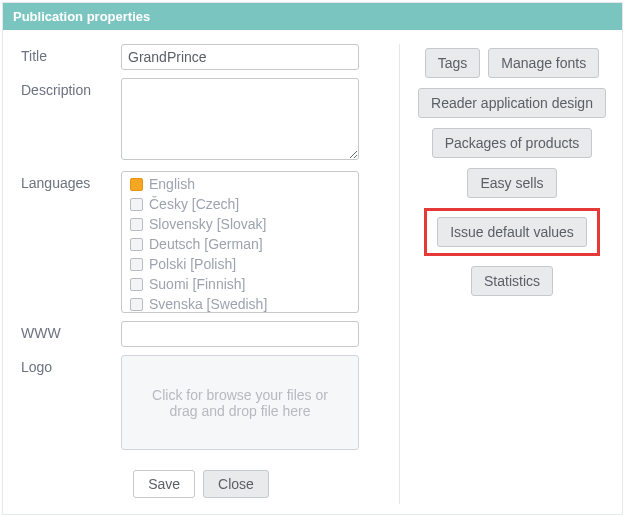 Image resolution: width=625 pixels, height=515 pixels. What do you see at coordinates (240, 402) in the screenshot?
I see `logo-dropzone: Click for browse your files or drag and …` at bounding box center [240, 402].